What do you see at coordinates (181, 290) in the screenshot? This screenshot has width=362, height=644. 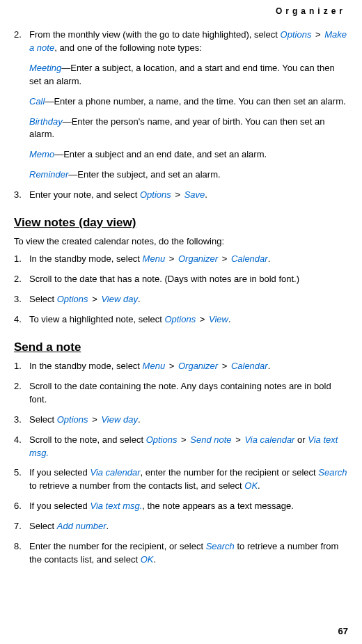 I see `section2-list: 1. In the standby mode, select Menu > Or…` at bounding box center [181, 290].